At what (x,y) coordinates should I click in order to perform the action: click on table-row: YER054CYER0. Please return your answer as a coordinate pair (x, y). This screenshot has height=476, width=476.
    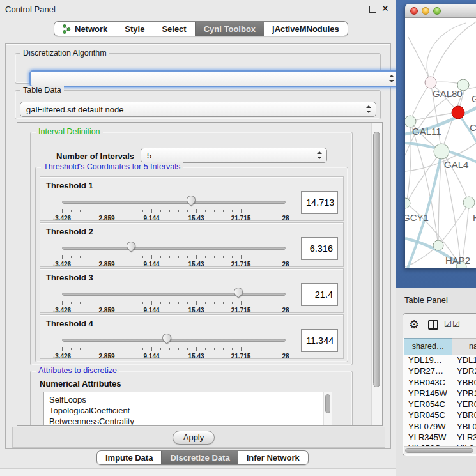
    Looking at the image, I should click on (440, 405).